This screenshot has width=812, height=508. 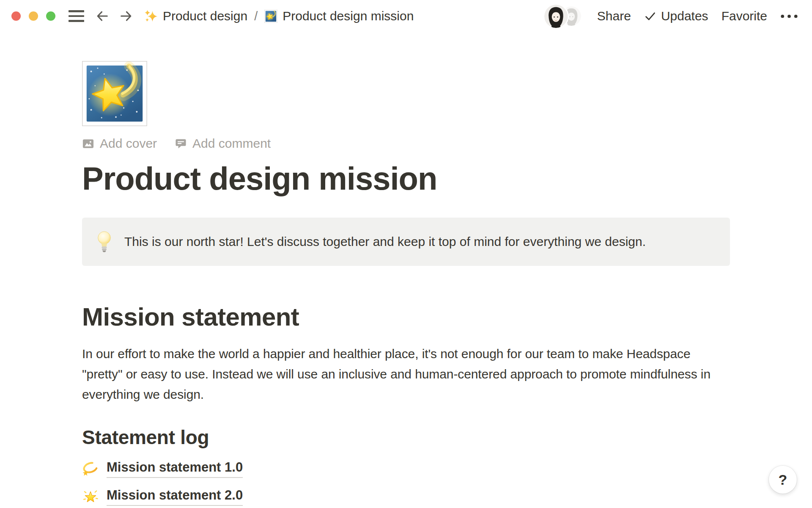 I want to click on check-icon, so click(x=650, y=16).